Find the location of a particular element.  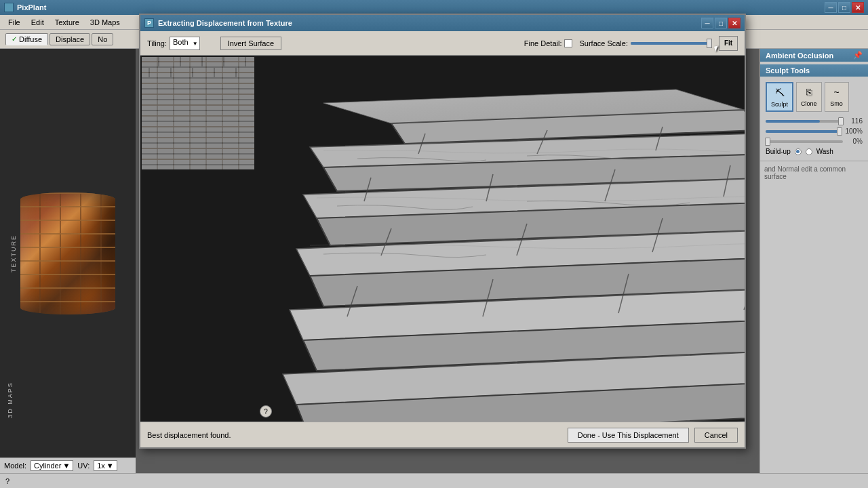

app-maximize-button: □ is located at coordinates (844, 7).